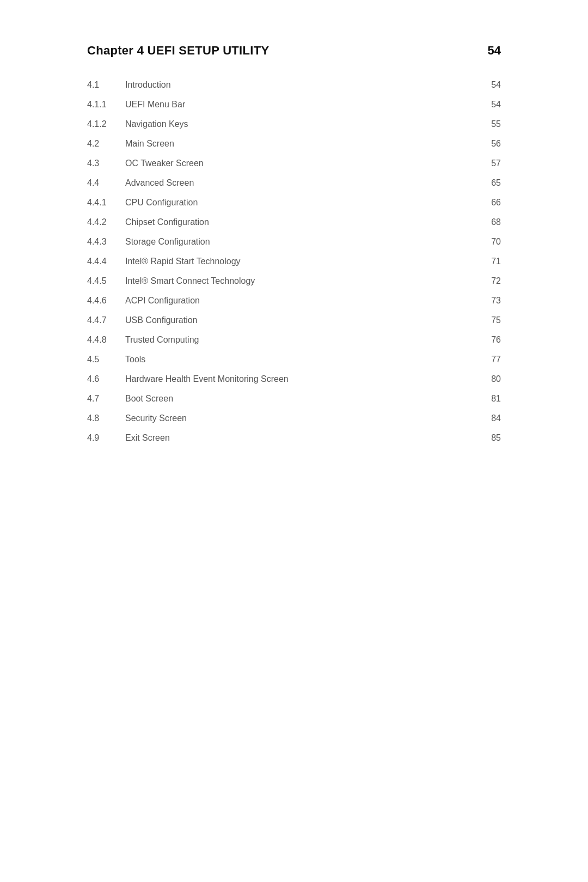 This screenshot has height=882, width=588. What do you see at coordinates (168, 242) in the screenshot?
I see `toc-label: Storage Configuration` at bounding box center [168, 242].